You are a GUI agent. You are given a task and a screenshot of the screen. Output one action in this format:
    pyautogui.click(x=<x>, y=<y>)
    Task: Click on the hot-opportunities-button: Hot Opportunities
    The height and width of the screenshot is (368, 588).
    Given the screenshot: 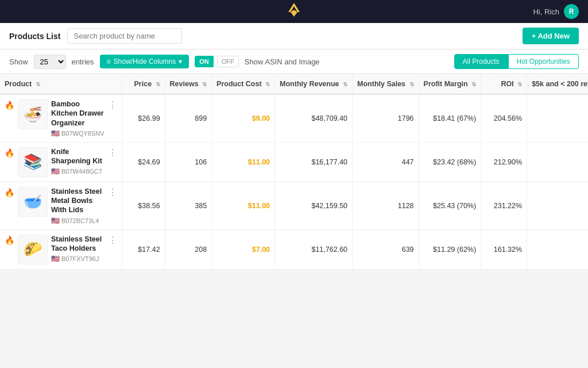 What is the action you would take?
    pyautogui.click(x=543, y=62)
    